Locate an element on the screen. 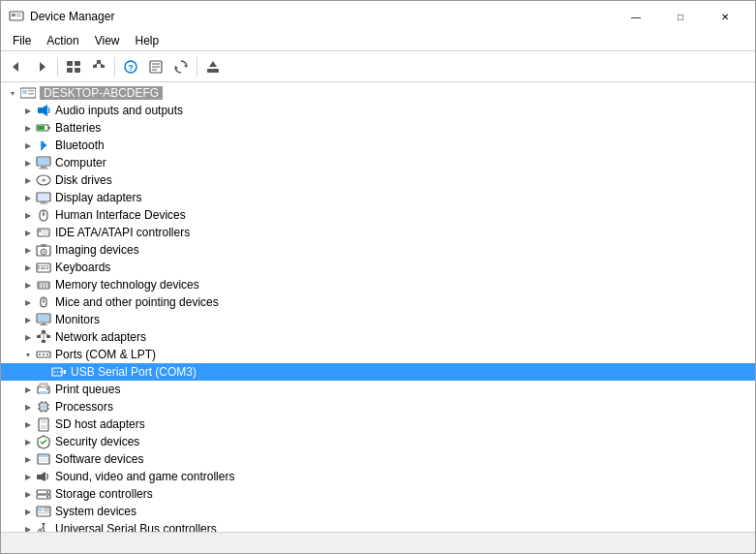 The width and height of the screenshot is (756, 554). imaging-expand-icon: ▶ is located at coordinates (28, 250).